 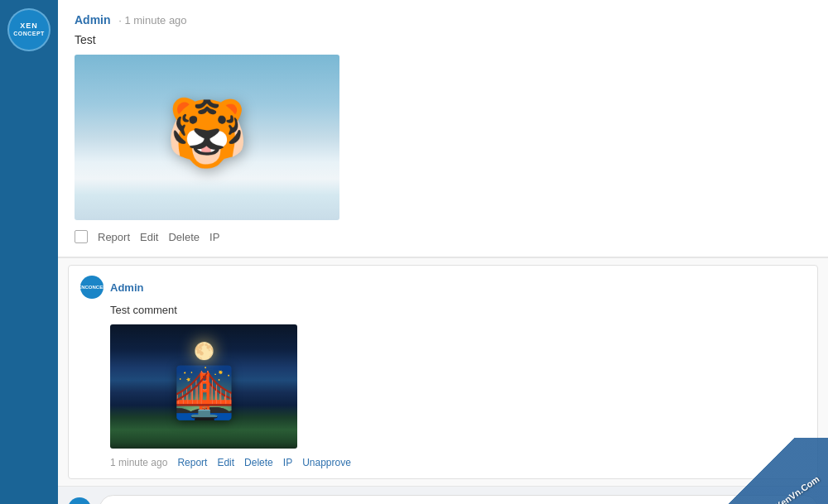 I want to click on comment-author: Admin, so click(x=127, y=288).